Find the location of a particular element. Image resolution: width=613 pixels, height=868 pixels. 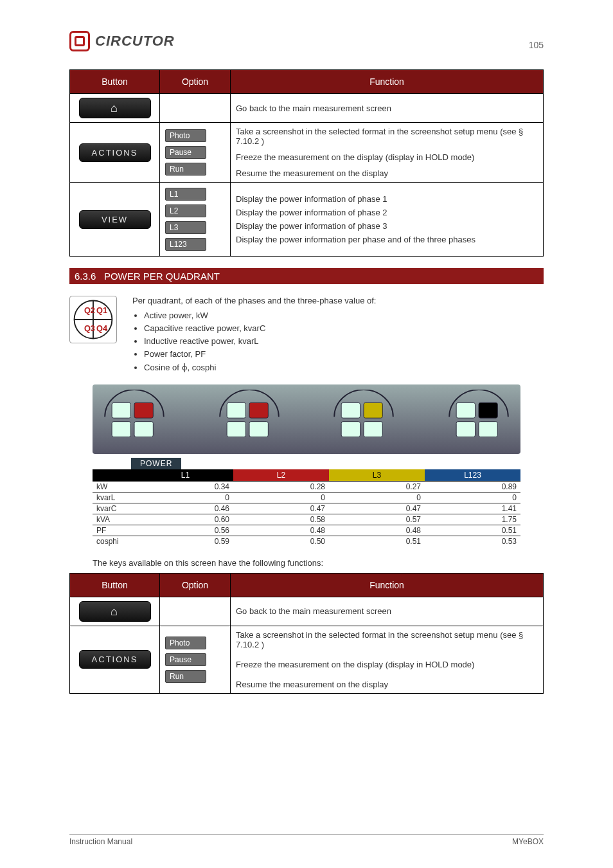

power-data-table: L1 L2 L3 L123 kW0.340.280.270.89kvarL000… is located at coordinates (306, 508).